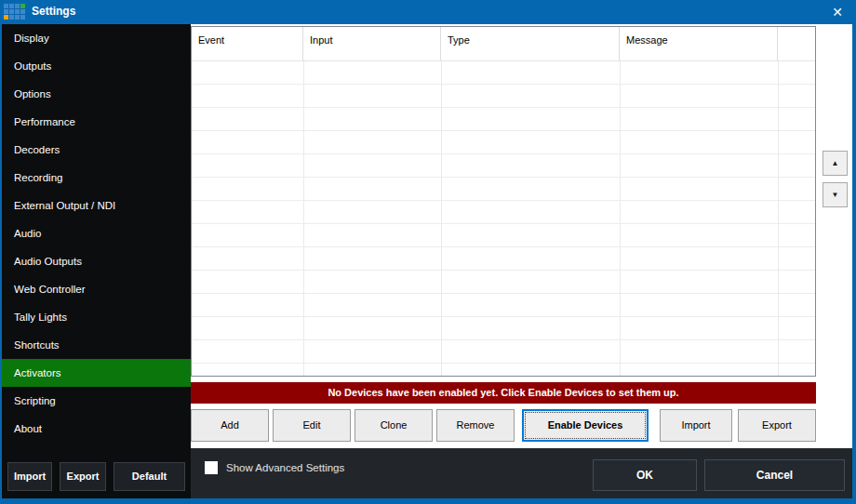 Image resolution: width=856 pixels, height=504 pixels. What do you see at coordinates (97, 373) in the screenshot?
I see `sidebar-item-activators: Activators` at bounding box center [97, 373].